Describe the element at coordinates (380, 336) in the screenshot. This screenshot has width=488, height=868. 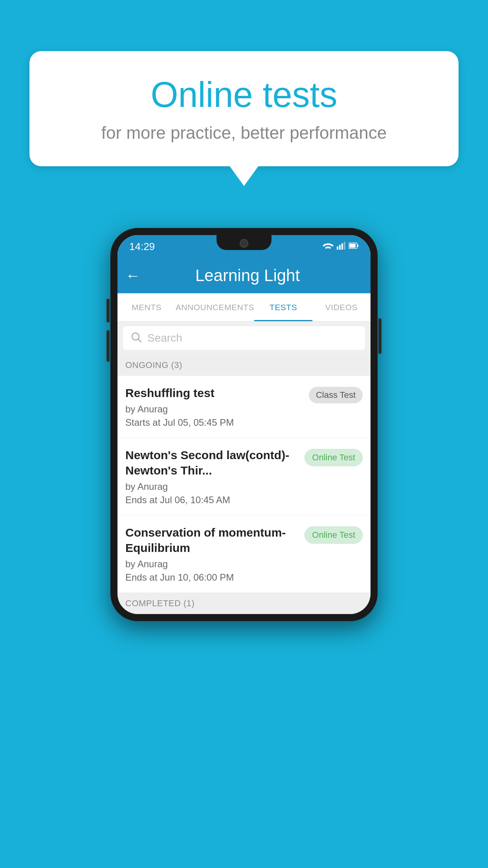
I see `power-button` at that location.